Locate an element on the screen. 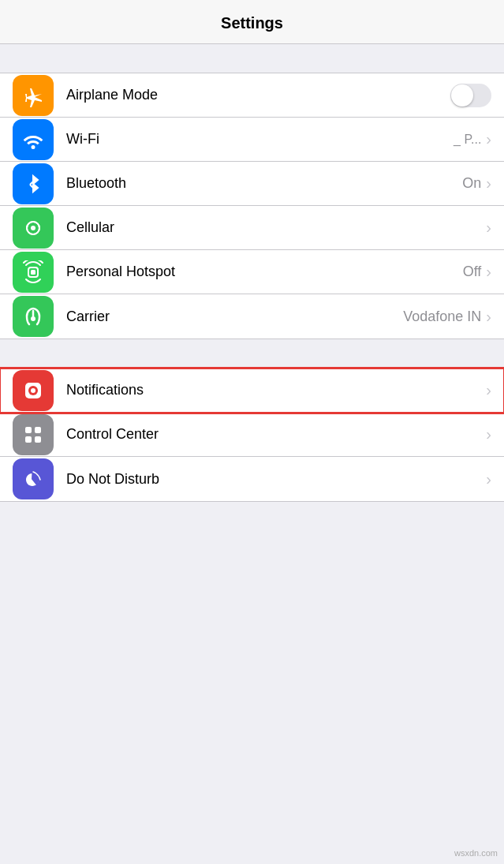 The image size is (504, 864). control-center-label: Control Center is located at coordinates (276, 434).